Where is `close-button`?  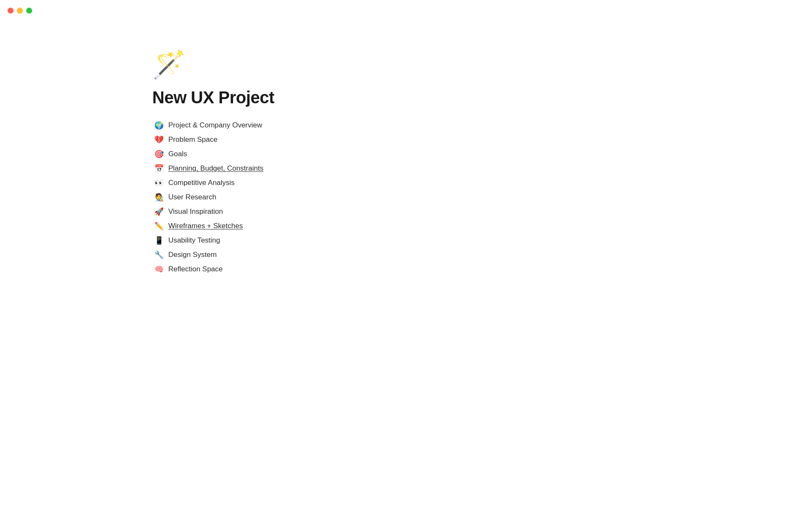 close-button is located at coordinates (11, 11).